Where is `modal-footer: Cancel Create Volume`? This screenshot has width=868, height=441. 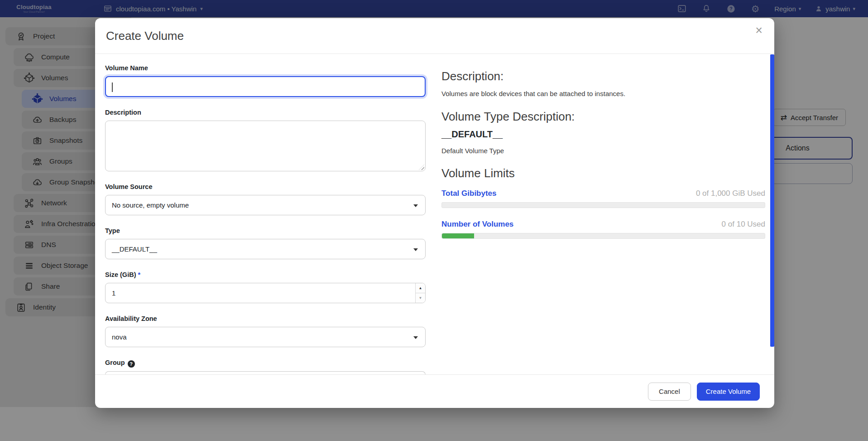 modal-footer: Cancel Create Volume is located at coordinates (435, 391).